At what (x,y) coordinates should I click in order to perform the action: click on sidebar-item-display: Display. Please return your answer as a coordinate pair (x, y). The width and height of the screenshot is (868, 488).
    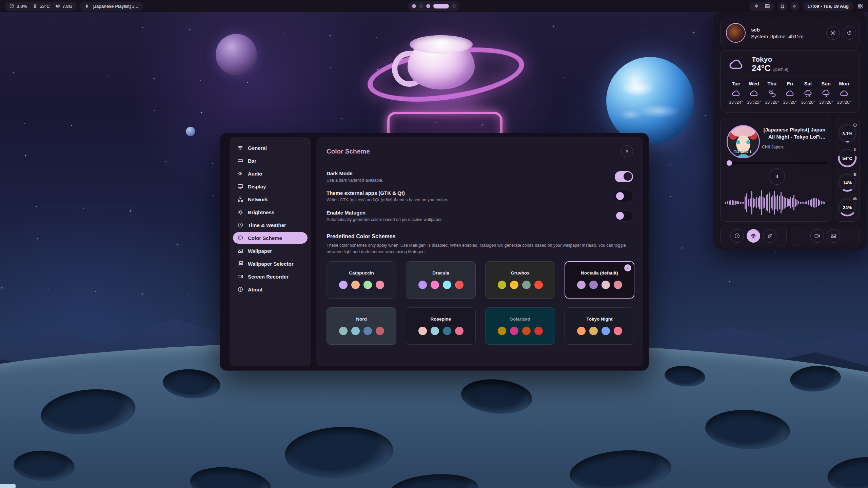
    Looking at the image, I should click on (270, 186).